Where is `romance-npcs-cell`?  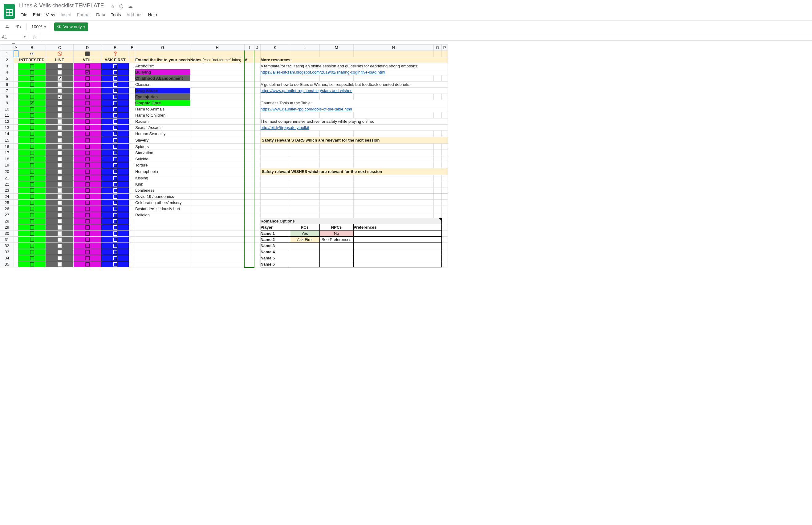
romance-npcs-cell is located at coordinates (336, 252).